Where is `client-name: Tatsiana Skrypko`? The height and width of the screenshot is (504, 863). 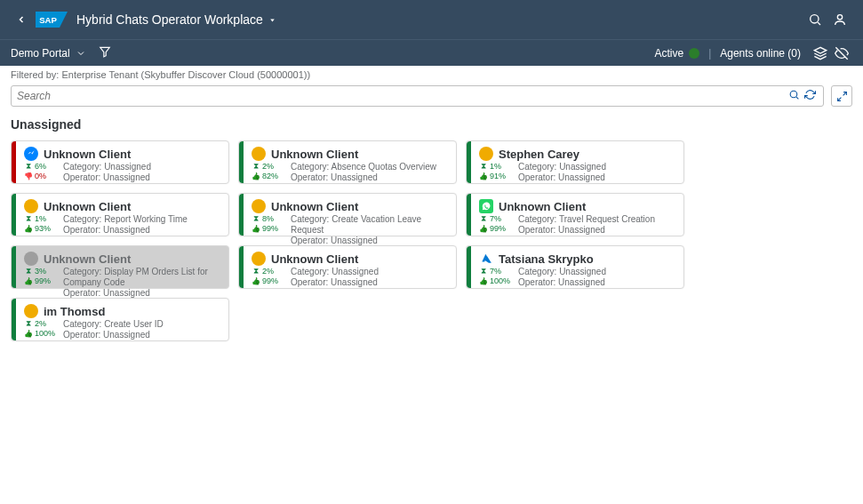 client-name: Tatsiana Skrypko is located at coordinates (546, 260).